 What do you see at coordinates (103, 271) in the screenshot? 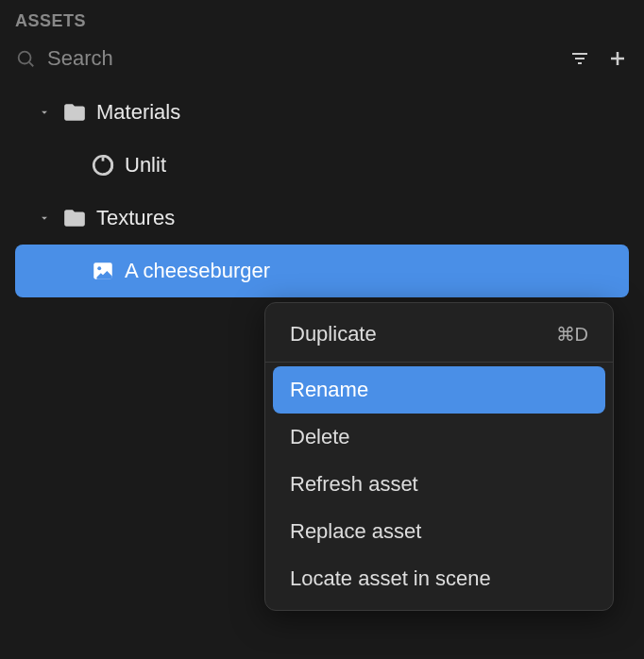
I see `image-icon` at bounding box center [103, 271].